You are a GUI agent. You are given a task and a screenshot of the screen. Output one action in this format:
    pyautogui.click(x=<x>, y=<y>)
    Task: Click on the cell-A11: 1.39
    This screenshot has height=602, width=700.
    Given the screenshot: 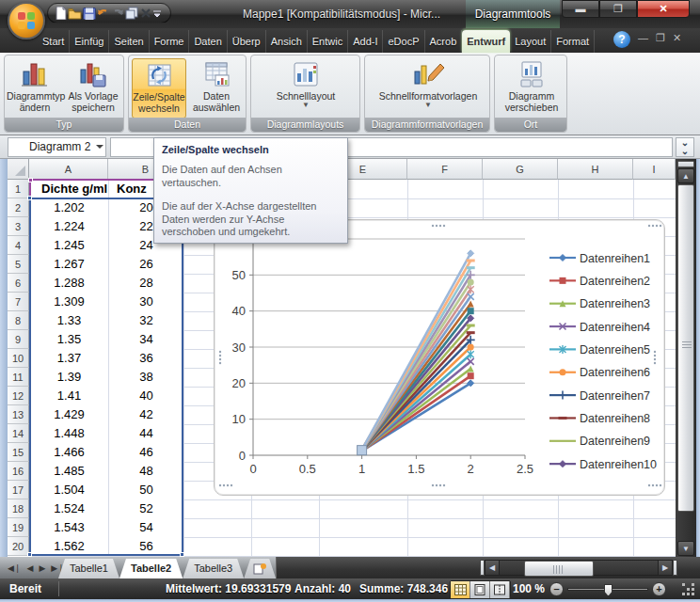 What is the action you would take?
    pyautogui.click(x=70, y=377)
    